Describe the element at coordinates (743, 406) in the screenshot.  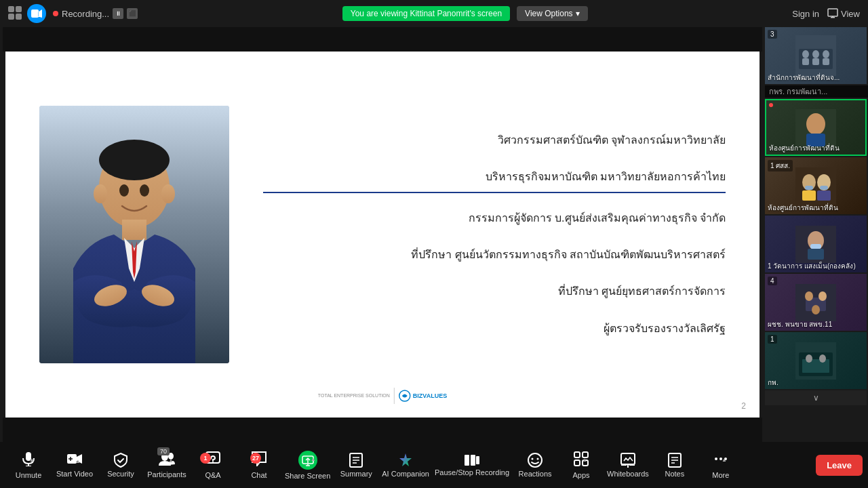
I see `slide-number: 2` at that location.